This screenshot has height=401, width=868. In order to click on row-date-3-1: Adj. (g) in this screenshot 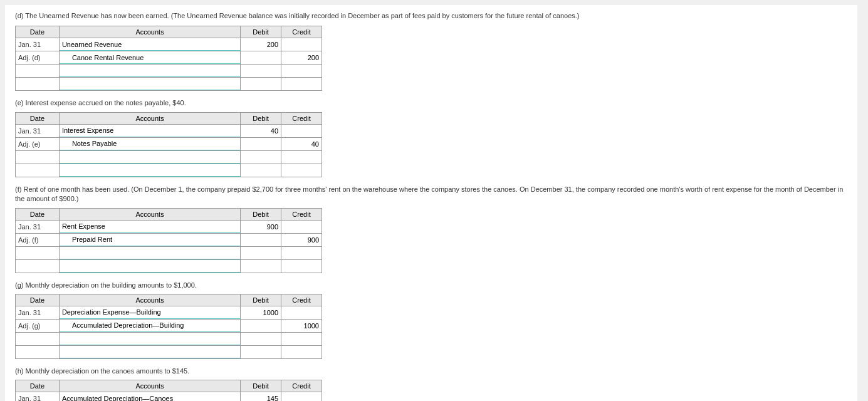, I will do `click(38, 326)`.